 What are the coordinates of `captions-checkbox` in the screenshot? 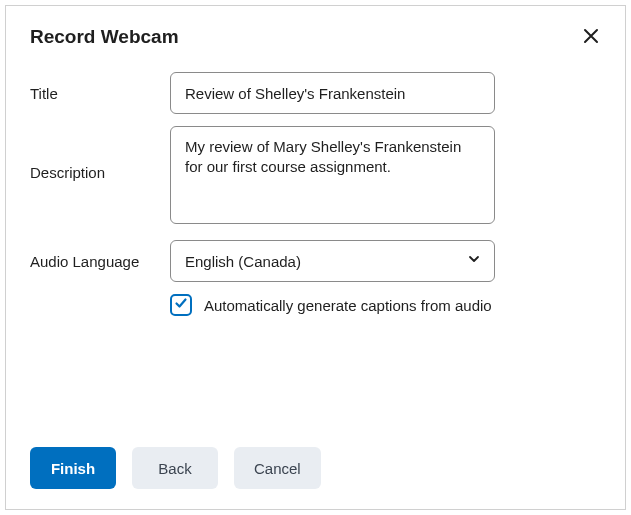 It's located at (181, 305).